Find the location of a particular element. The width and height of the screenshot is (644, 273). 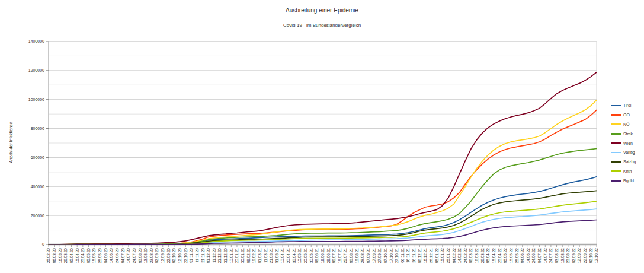

legend-label: Bgdld is located at coordinates (629, 180).